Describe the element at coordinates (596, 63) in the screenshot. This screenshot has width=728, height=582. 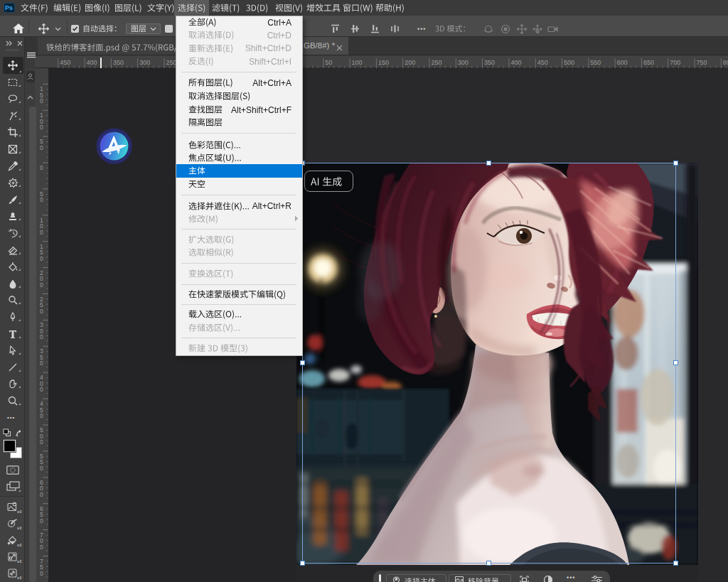
I see `svg-text: 550` at that location.